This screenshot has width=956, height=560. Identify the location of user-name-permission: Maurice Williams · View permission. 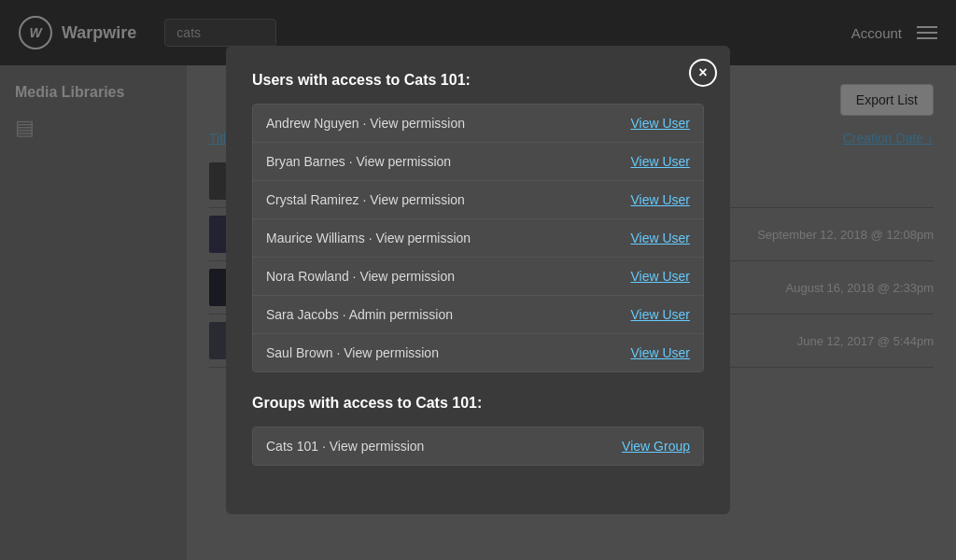
(368, 238).